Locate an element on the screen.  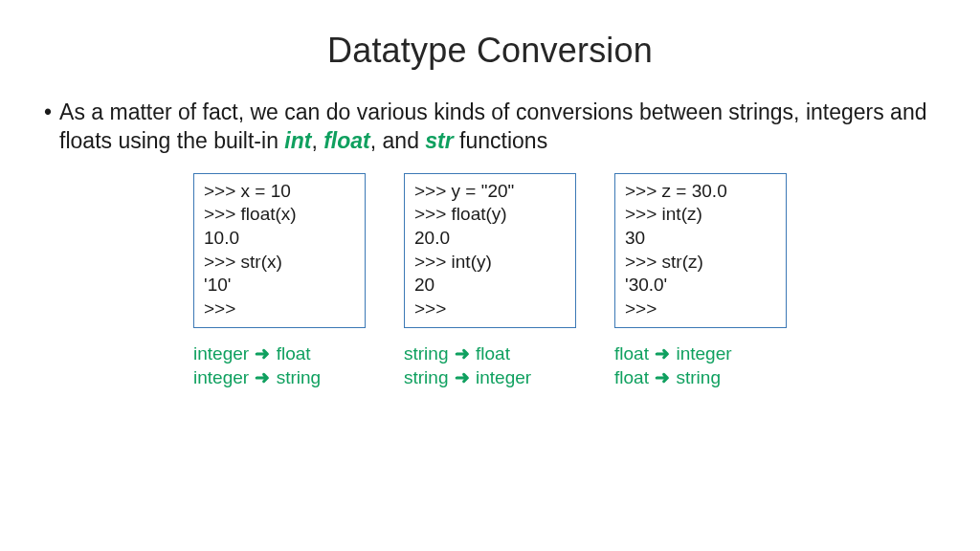
label-col-1: integer ➜ float integer ➜ string is located at coordinates (279, 365).